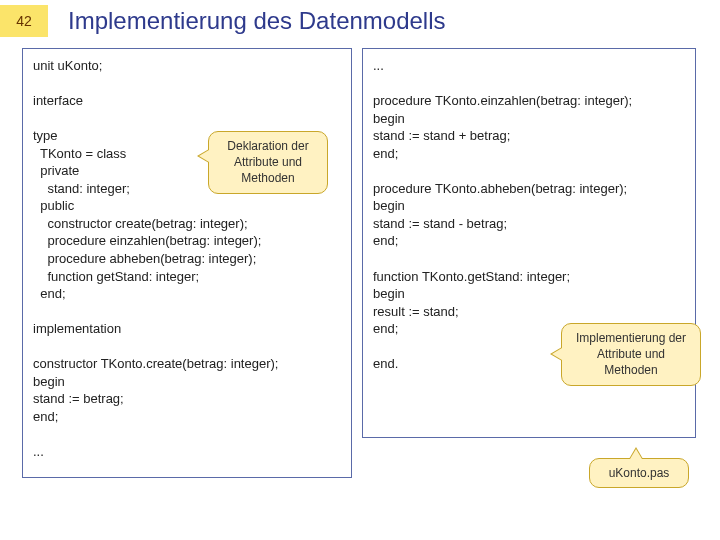 The height and width of the screenshot is (540, 720). Describe the element at coordinates (529, 312) in the screenshot. I see `code-line: result := stand;` at that location.